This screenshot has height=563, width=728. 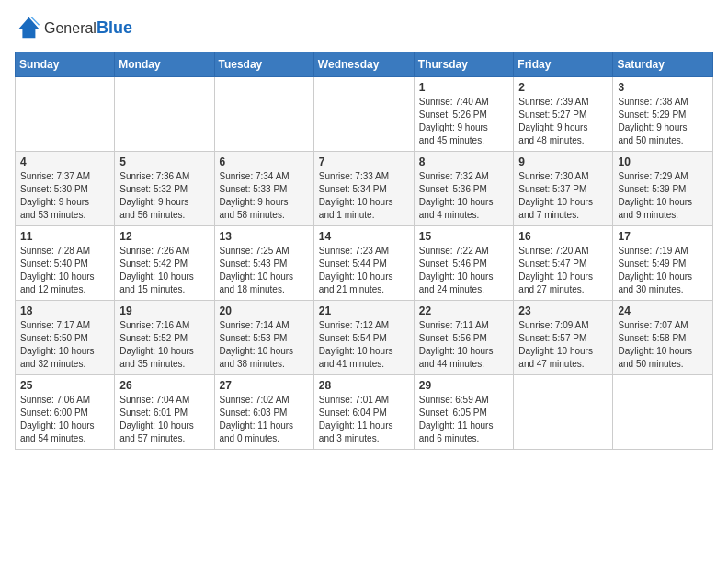 I want to click on calendar-cell: 5Sunrise: 7:36 AM Sunset: 5:32 PM Daylig…, so click(x=165, y=190).